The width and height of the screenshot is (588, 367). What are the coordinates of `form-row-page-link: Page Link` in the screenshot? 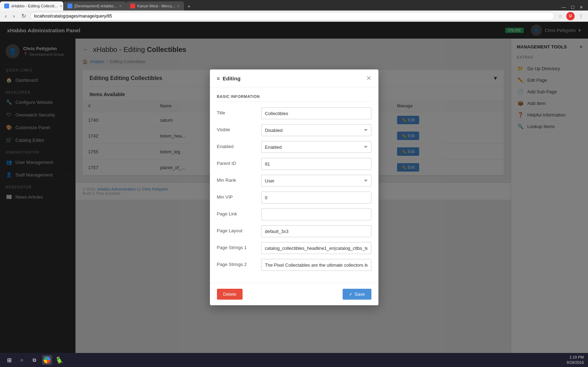 It's located at (294, 214).